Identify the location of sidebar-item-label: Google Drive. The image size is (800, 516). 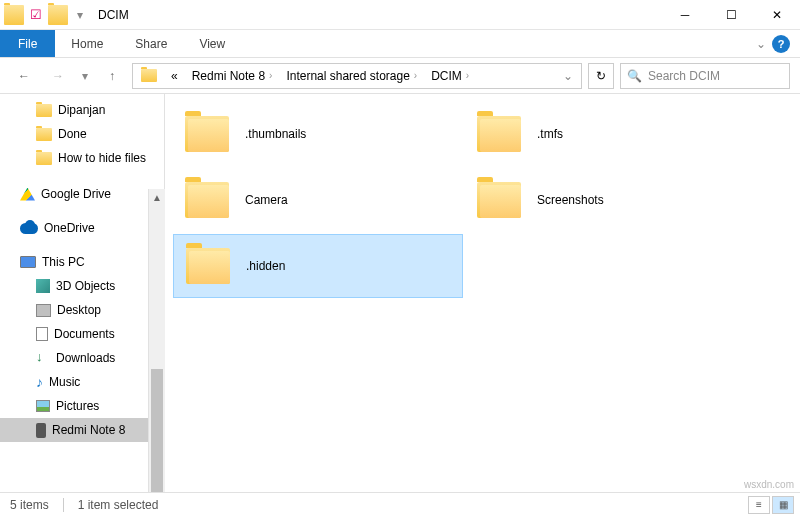
(76, 194).